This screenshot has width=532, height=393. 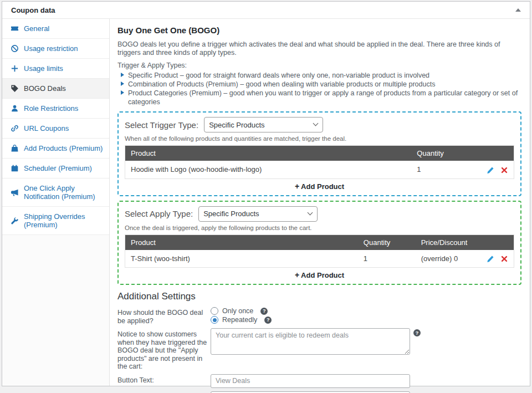 I want to click on trigger-helper-text: When all of the following products and q…, so click(x=319, y=139).